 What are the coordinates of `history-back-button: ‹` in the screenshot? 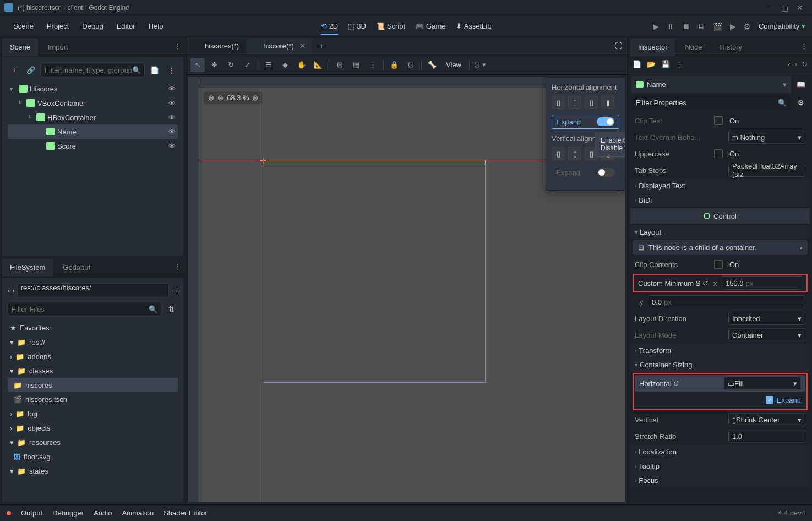 It's located at (789, 64).